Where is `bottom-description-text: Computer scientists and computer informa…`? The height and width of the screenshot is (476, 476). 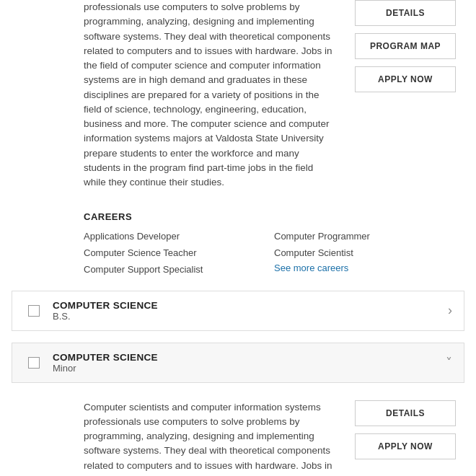 bottom-description-text: Computer scientists and computer informa… is located at coordinates (209, 438).